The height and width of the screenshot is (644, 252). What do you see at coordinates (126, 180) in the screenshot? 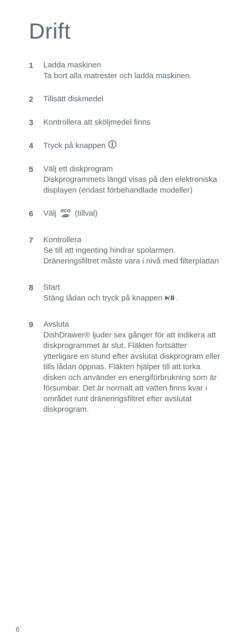
I see `step-5: 5 Välj ett diskprogram Diskprogrammets l…` at bounding box center [126, 180].